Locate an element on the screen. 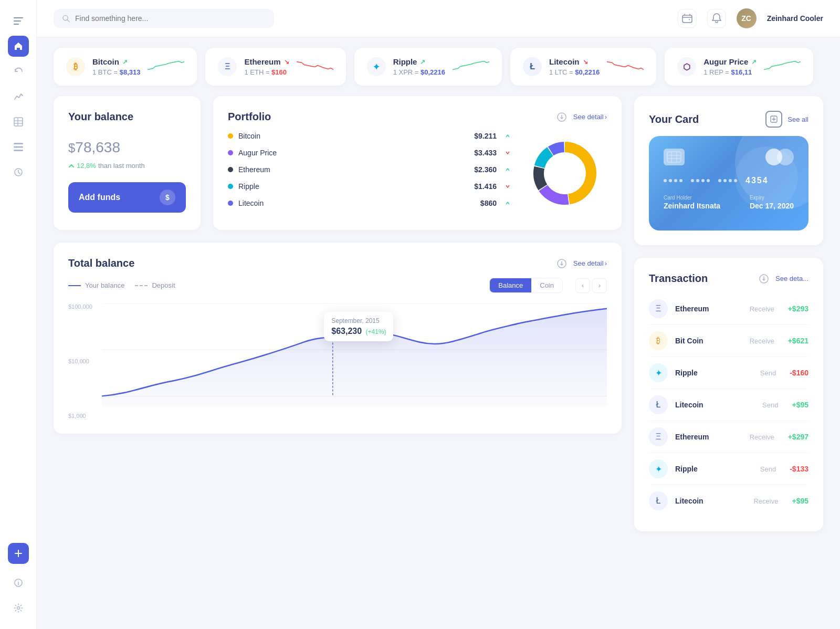 This screenshot has height=629, width=840. add-funds-button: Add funds $ is located at coordinates (127, 197).